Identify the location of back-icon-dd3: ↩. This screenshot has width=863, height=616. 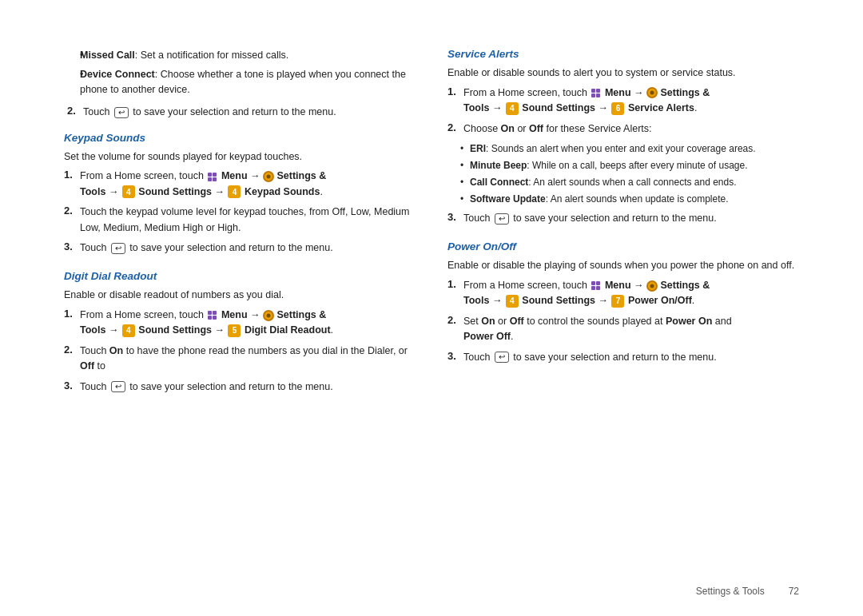
(118, 387).